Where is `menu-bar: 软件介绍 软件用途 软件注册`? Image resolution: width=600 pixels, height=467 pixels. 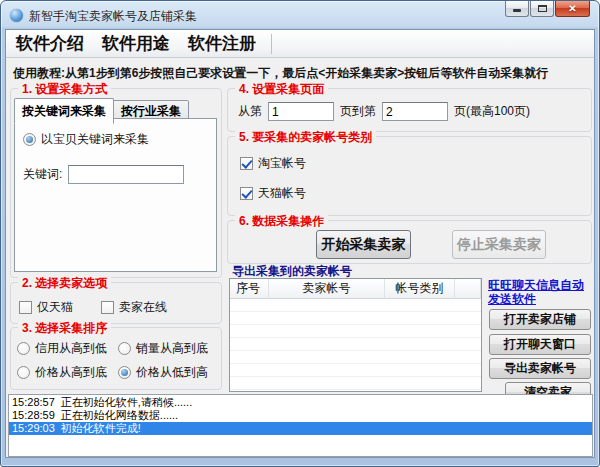 menu-bar: 软件介绍 软件用途 软件注册 is located at coordinates (300, 44).